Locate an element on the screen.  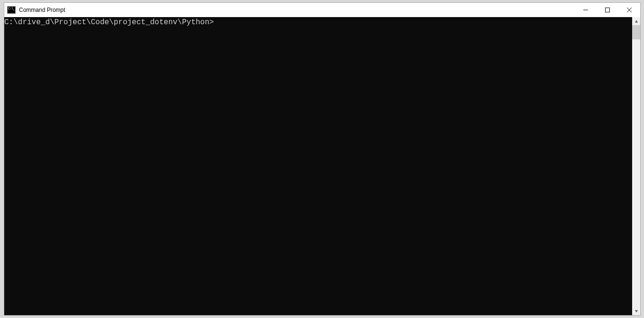
scroll-up-arrow is located at coordinates (636, 21).